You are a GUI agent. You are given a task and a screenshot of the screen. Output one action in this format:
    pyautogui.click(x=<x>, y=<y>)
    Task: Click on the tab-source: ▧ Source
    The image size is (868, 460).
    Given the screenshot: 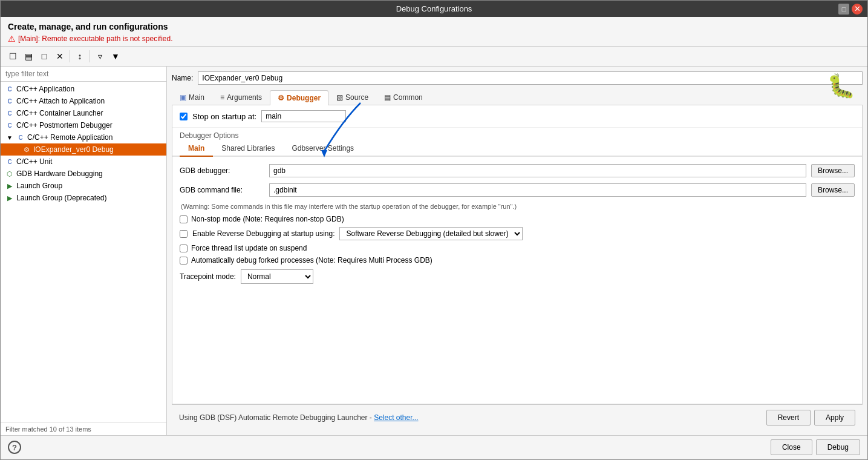 What is the action you would take?
    pyautogui.click(x=352, y=97)
    